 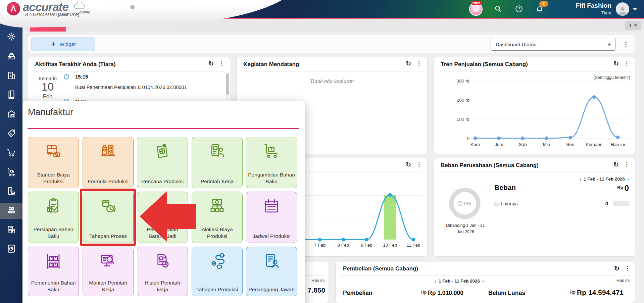 What do you see at coordinates (635, 9) in the screenshot?
I see `chevron-down-icon` at bounding box center [635, 9].